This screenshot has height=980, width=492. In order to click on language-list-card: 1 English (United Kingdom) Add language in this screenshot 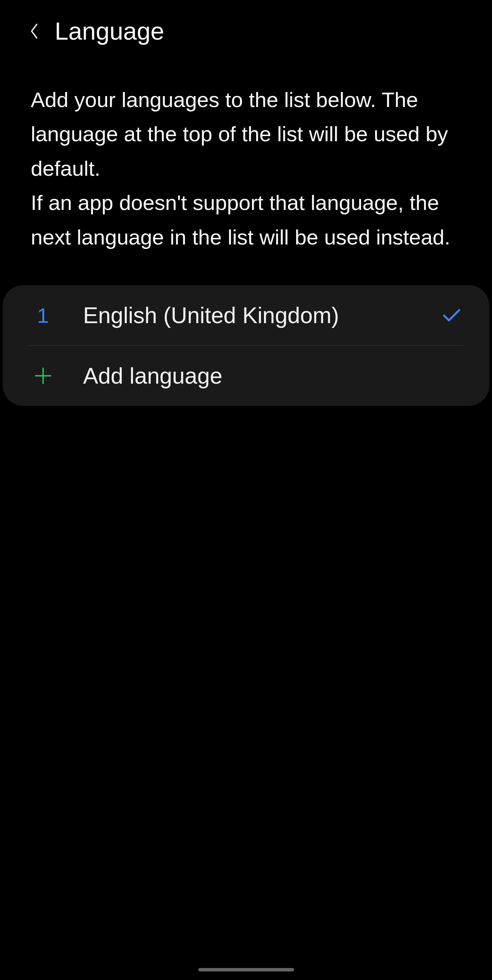, I will do `click(246, 345)`.